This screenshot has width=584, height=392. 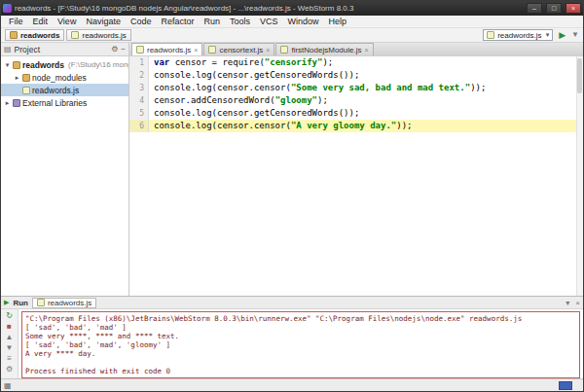 What do you see at coordinates (239, 49) in the screenshot?
I see `editor-tab-censortext-js: censortext.js×` at bounding box center [239, 49].